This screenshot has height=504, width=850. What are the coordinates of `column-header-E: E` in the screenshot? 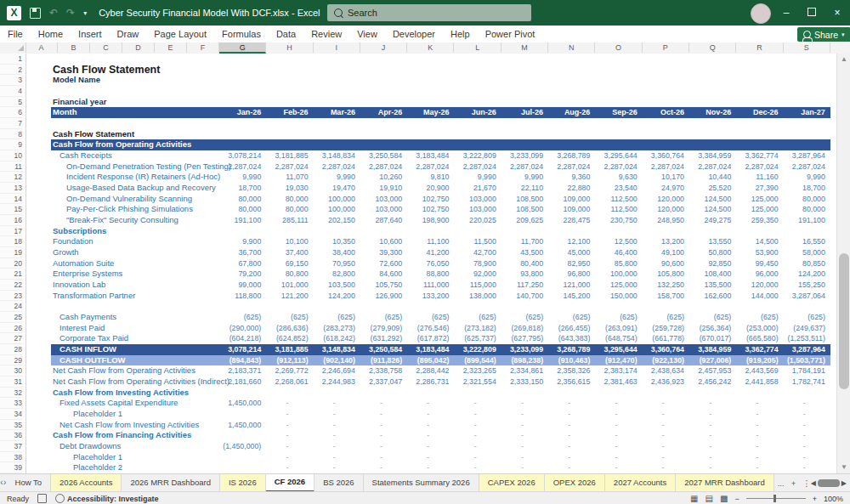 It's located at (171, 48).